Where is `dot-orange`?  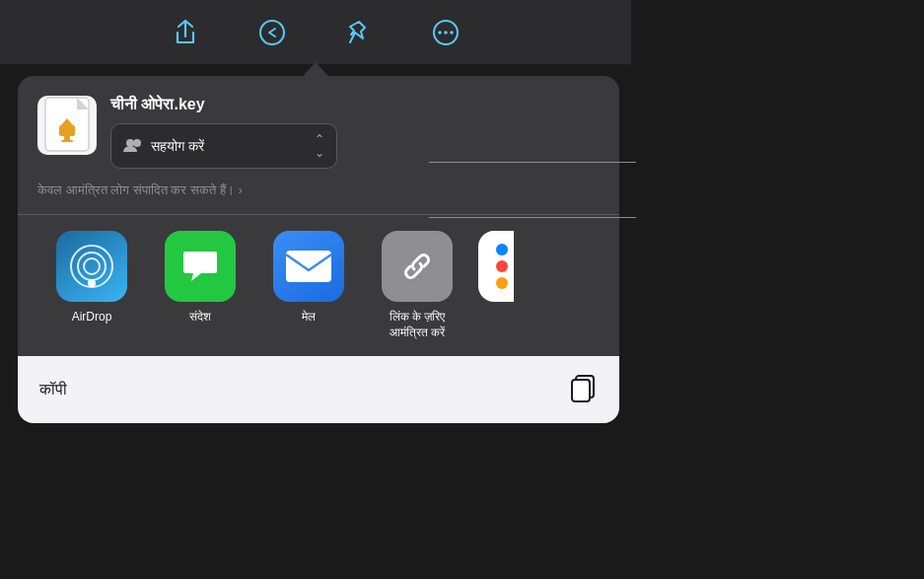
dot-orange is located at coordinates (502, 283).